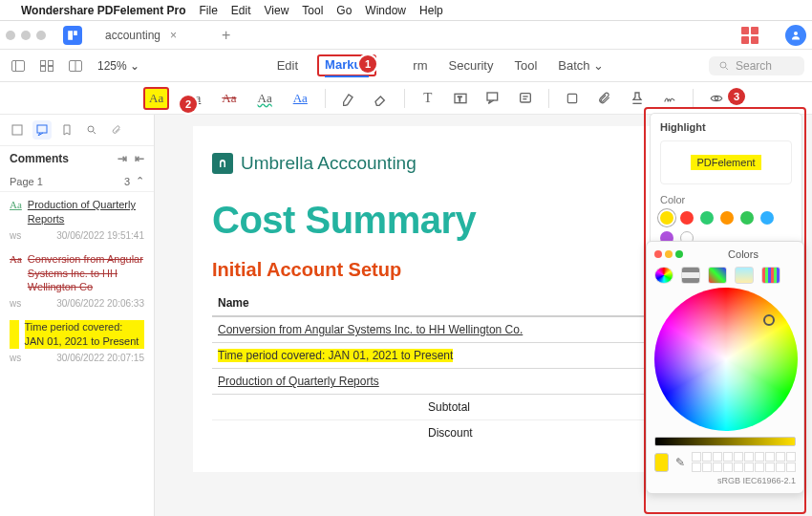 Image resolution: width=812 pixels, height=516 pixels. I want to click on stamp-tool, so click(637, 98).